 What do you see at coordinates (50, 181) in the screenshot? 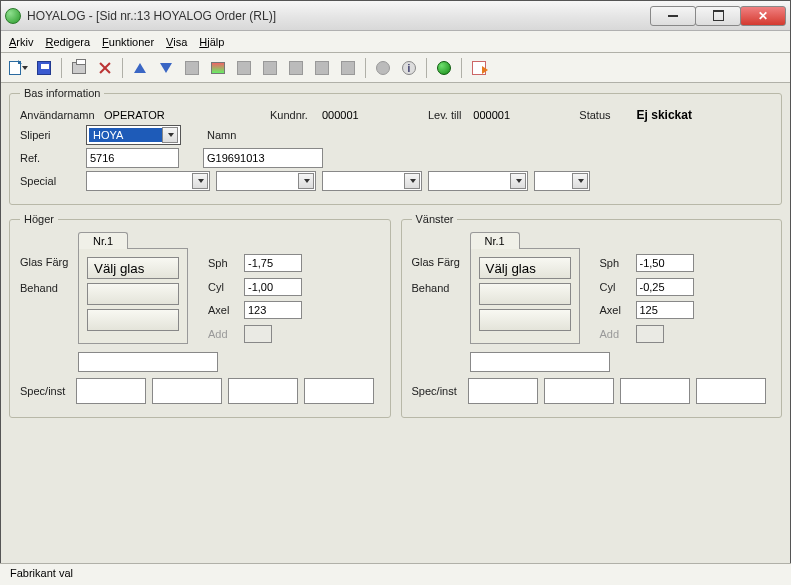
I see `special-label: Special` at bounding box center [50, 181].